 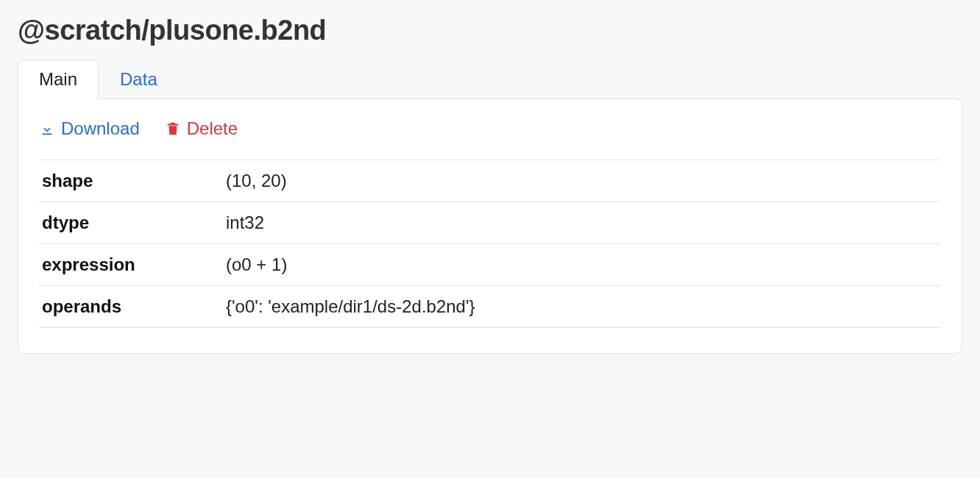 I want to click on meta-key-dtype: dtype, so click(x=131, y=224).